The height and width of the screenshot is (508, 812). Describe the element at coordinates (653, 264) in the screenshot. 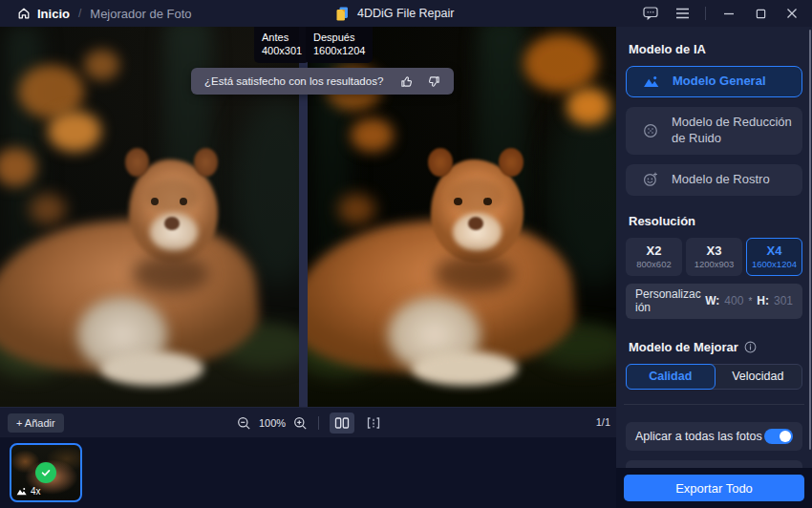

I see `resolution-x2-size: 800x602` at that location.